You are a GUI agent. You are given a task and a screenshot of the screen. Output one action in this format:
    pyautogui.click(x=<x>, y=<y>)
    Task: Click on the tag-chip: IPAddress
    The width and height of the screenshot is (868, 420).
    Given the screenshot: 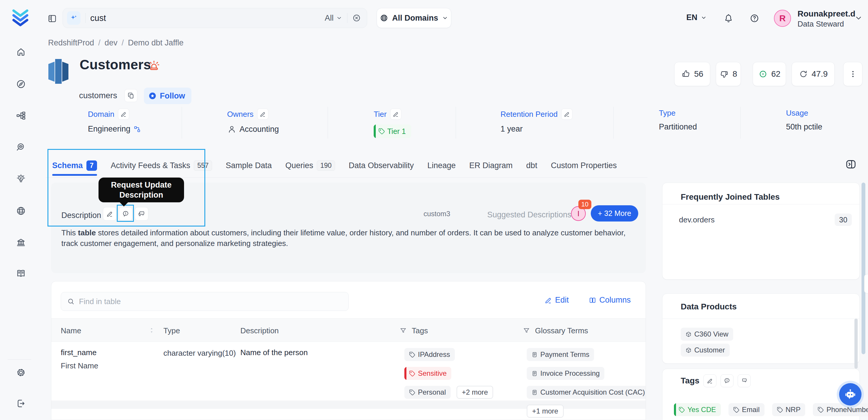 What is the action you would take?
    pyautogui.click(x=430, y=355)
    